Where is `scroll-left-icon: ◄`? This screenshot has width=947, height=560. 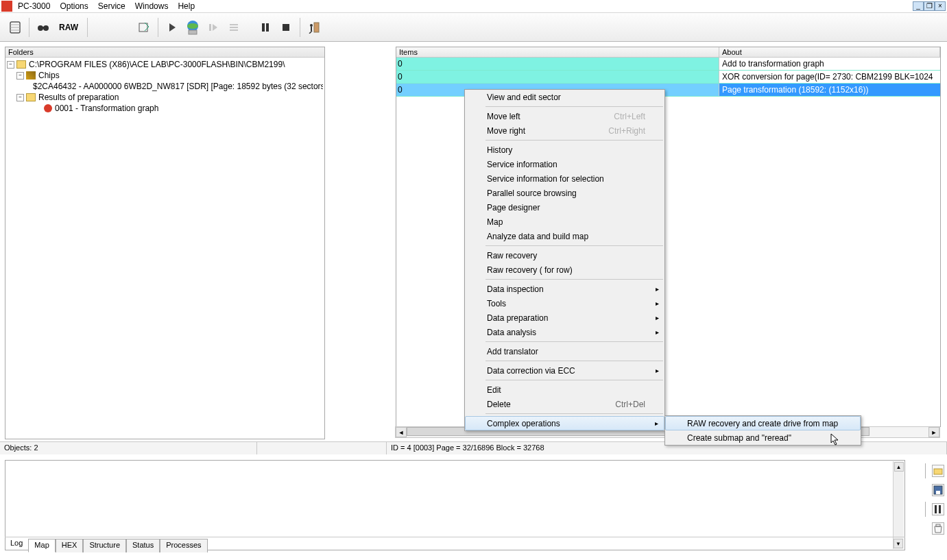
scroll-left-icon: ◄ is located at coordinates (401, 432).